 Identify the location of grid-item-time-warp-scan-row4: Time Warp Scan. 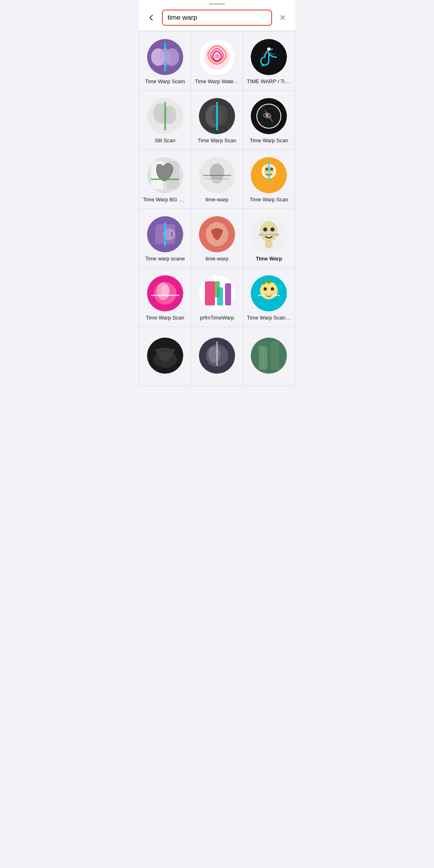
(165, 297).